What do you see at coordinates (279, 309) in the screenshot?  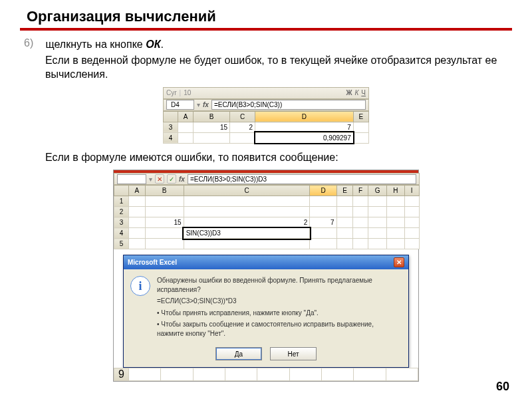 I see `dialog-text: Обнаружены ошибки во введенной формуле. …` at bounding box center [279, 309].